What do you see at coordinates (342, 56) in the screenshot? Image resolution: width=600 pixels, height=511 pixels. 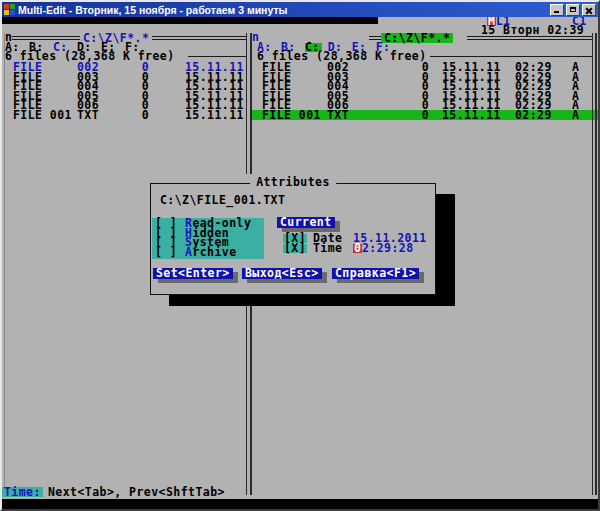 I see `right-files-info: 6 files (28,368 K free)` at bounding box center [342, 56].